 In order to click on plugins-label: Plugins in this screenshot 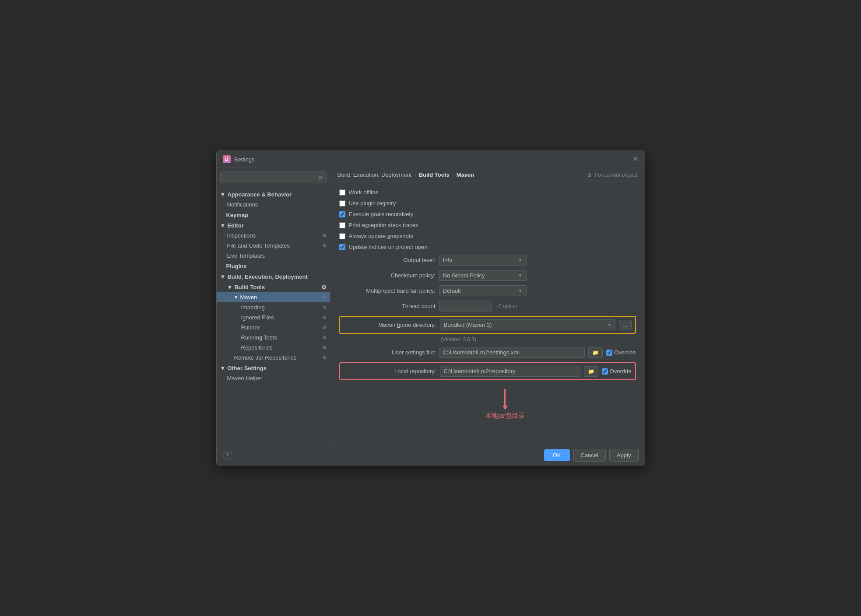, I will do `click(234, 266)`.